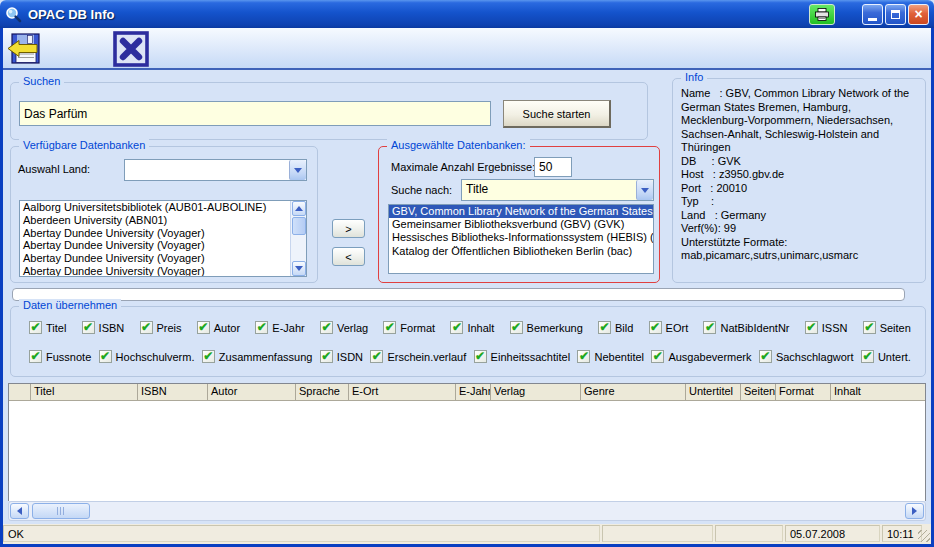 Image resolution: width=934 pixels, height=547 pixels. What do you see at coordinates (207, 170) in the screenshot?
I see `country-select-value` at bounding box center [207, 170].